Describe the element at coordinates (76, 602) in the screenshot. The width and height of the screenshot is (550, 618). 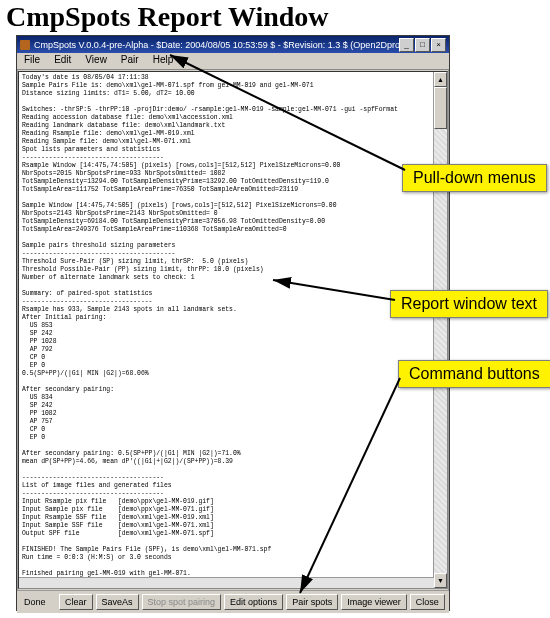
I see `clear-button: Clear` at that location.